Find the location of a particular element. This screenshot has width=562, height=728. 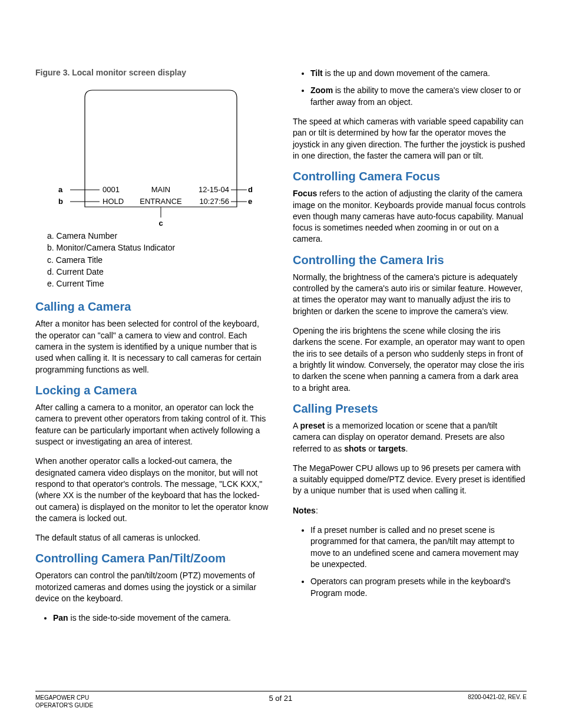

term-focus: Focus is located at coordinates (305, 193).